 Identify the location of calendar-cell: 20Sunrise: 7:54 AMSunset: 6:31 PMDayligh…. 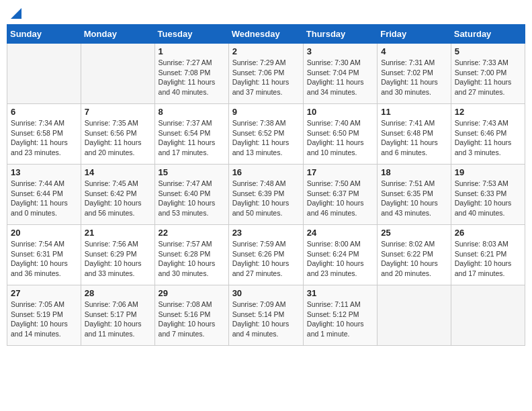
(44, 255).